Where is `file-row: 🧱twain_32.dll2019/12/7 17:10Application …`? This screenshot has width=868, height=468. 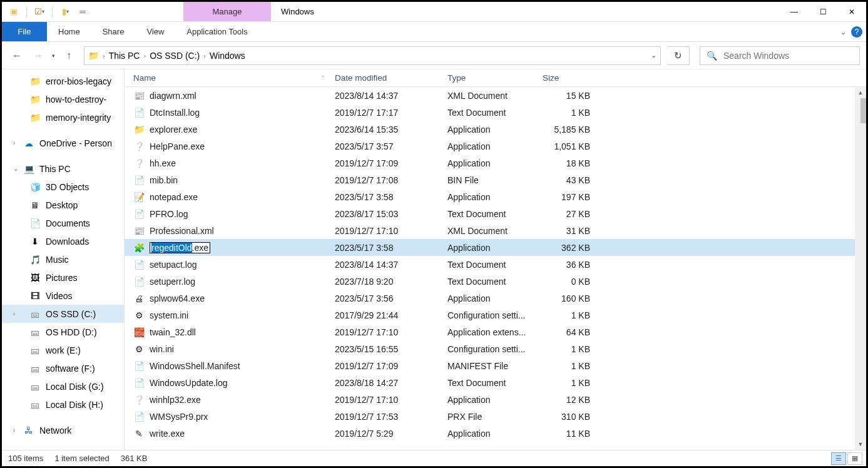 file-row: 🧱twain_32.dll2019/12/7 17:10Application … is located at coordinates (496, 332).